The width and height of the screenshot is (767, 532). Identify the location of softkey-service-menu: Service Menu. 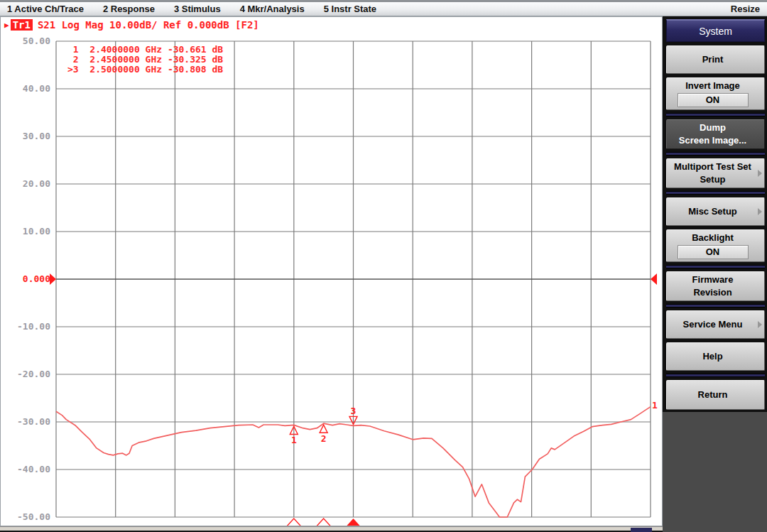
(716, 325).